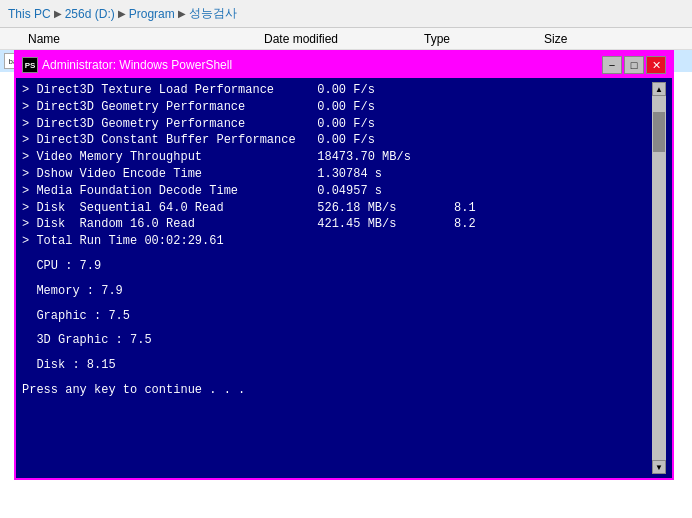 This screenshot has height=518, width=692. What do you see at coordinates (337, 158) in the screenshot?
I see `ps-line: > Video Memory Throughput 18473.70 MB/s` at bounding box center [337, 158].